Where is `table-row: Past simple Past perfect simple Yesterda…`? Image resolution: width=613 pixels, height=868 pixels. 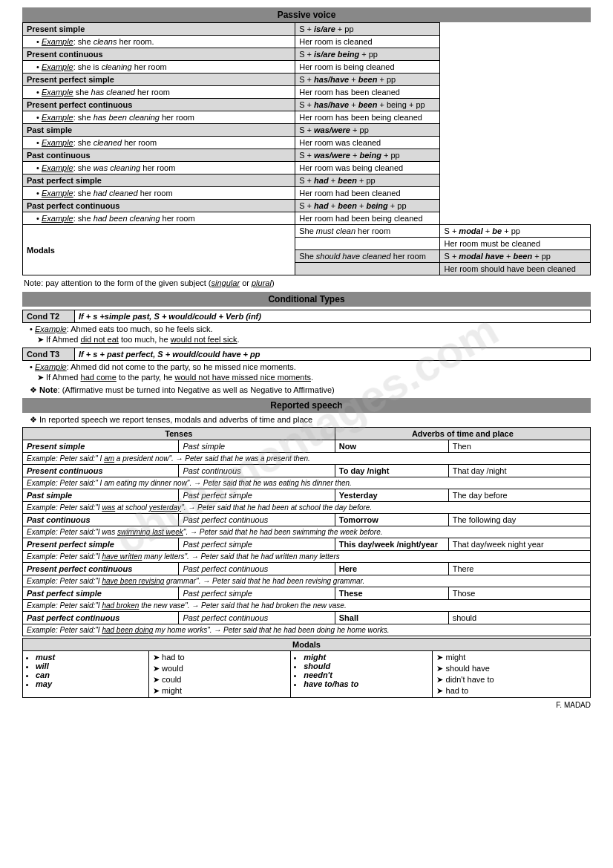
table-row: Past simple Past perfect simple Yesterda… is located at coordinates (307, 496).